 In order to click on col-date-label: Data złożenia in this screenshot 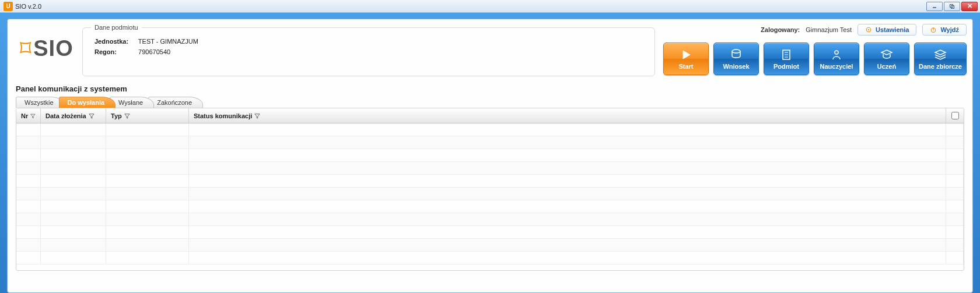, I will do `click(66, 116)`.